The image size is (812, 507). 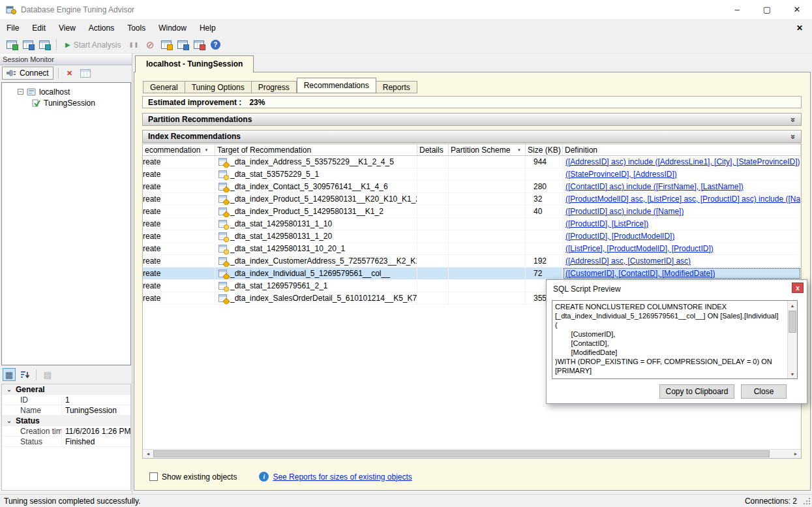 I want to click on menu-help: Help, so click(x=207, y=28).